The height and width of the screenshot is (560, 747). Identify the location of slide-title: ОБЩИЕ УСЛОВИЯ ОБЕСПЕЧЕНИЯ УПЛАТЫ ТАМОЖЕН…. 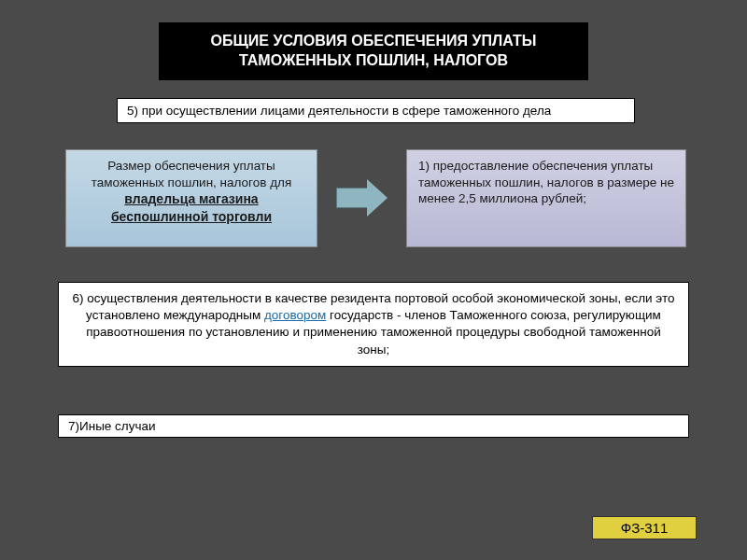
(374, 51).